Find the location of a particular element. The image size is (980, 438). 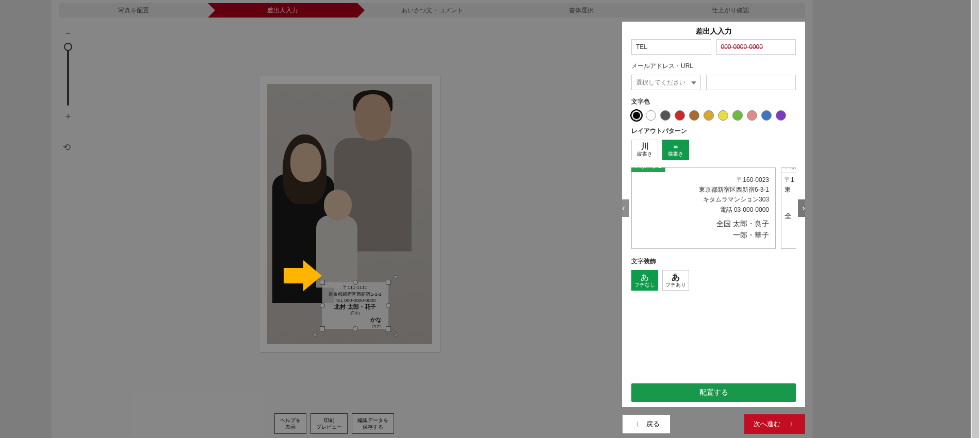

pattern-prev-button: ‹ is located at coordinates (626, 208).